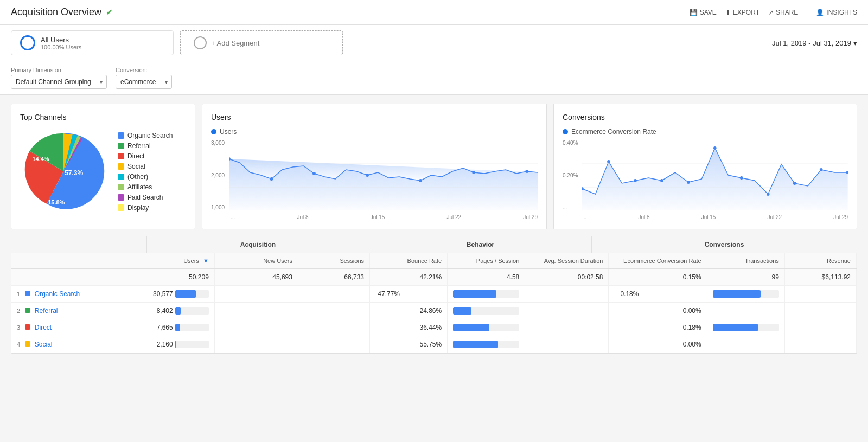  What do you see at coordinates (256, 294) in the screenshot?
I see `new-users-cell-organic` at bounding box center [256, 294].